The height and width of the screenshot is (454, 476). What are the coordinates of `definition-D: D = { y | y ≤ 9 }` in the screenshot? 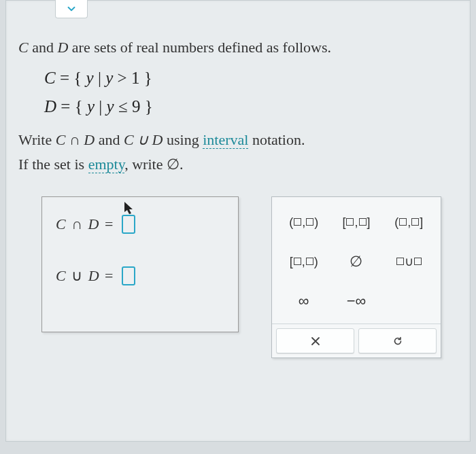 It's located at (248, 107).